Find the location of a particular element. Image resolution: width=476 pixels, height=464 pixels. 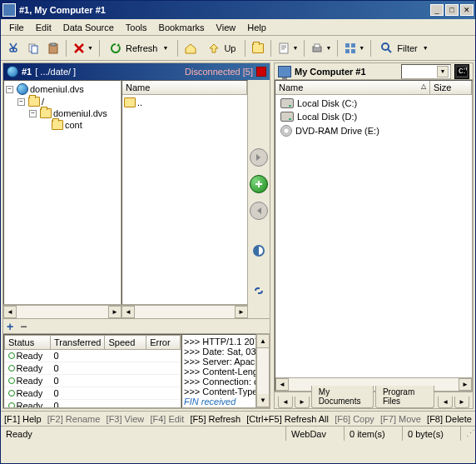

fkey-copy: [F6] Copy is located at coordinates (355, 419).